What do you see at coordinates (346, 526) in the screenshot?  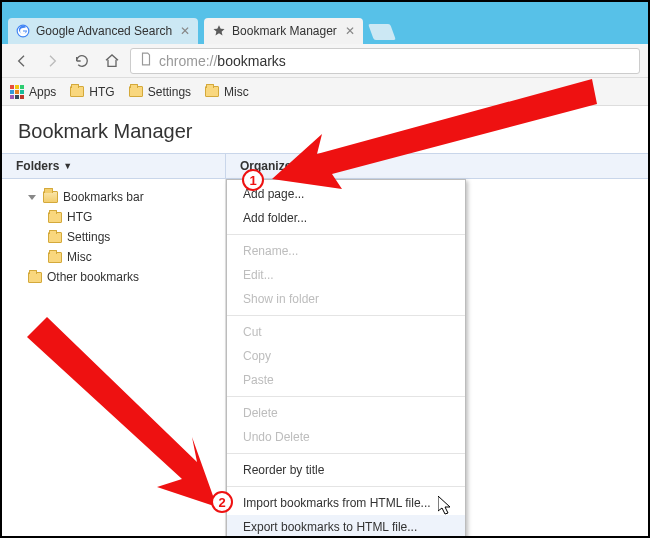 I see `menu-export-html: Export bookmarks to HTML file...` at bounding box center [346, 526].